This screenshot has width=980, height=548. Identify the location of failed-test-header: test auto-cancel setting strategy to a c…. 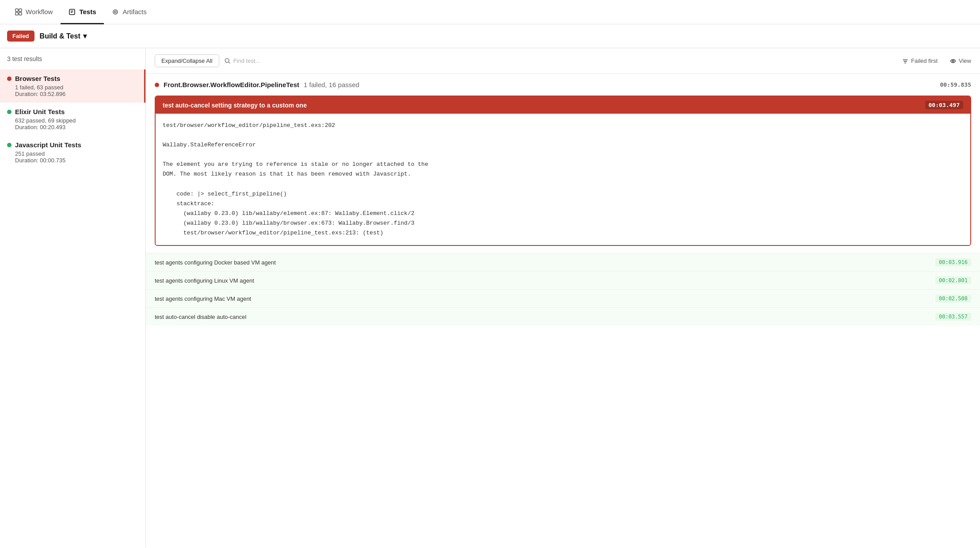
(563, 105).